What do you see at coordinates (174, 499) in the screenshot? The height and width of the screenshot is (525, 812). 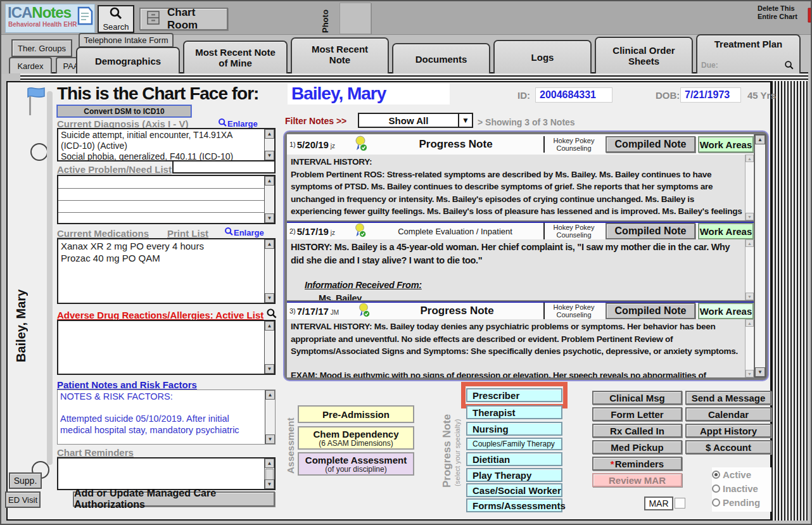 I see `managed-care-button: Add or Update Managed Care Authorization…` at bounding box center [174, 499].